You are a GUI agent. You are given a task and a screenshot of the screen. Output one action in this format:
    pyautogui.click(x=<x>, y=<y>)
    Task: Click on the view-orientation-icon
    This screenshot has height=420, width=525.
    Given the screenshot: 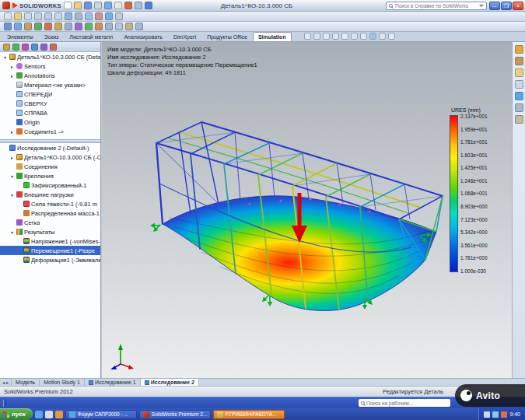 What is the action you would take?
    pyautogui.click(x=345, y=36)
    